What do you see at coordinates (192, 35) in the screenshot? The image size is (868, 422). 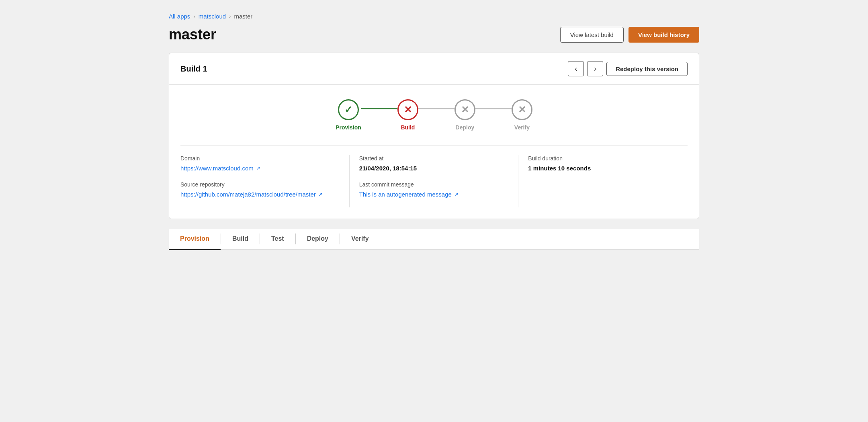 I see `page-title: master` at bounding box center [192, 35].